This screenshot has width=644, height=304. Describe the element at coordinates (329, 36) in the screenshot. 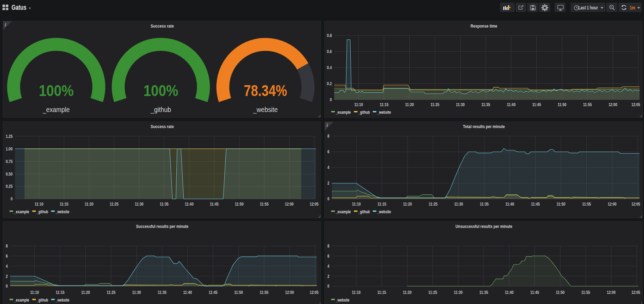

I see `svg-text: 0.8` at that location.